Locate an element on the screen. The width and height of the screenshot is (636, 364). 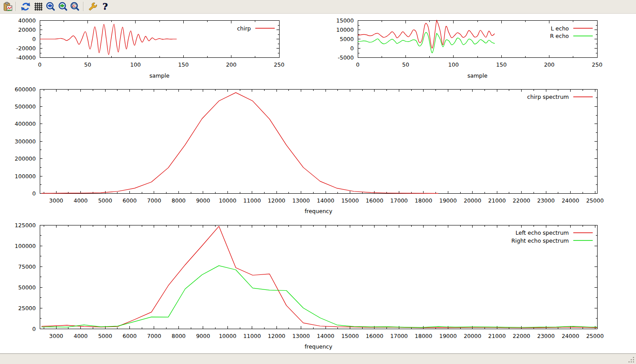
help-glyph: ? is located at coordinates (105, 7).